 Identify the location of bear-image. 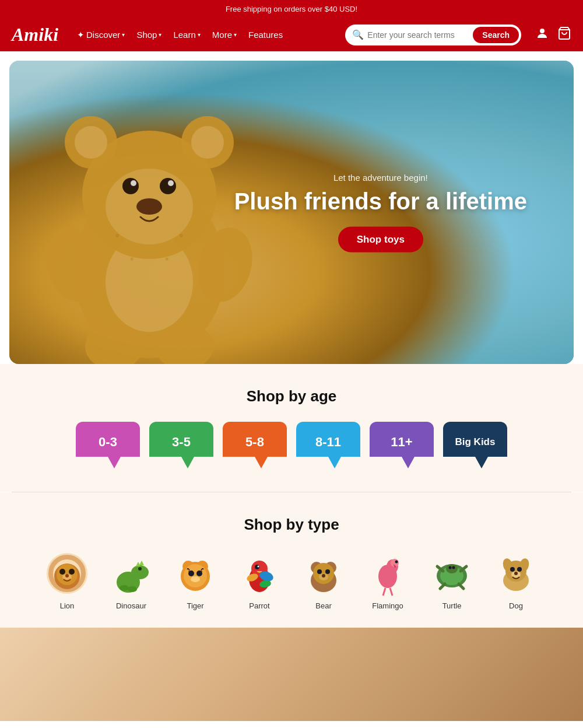
(324, 573).